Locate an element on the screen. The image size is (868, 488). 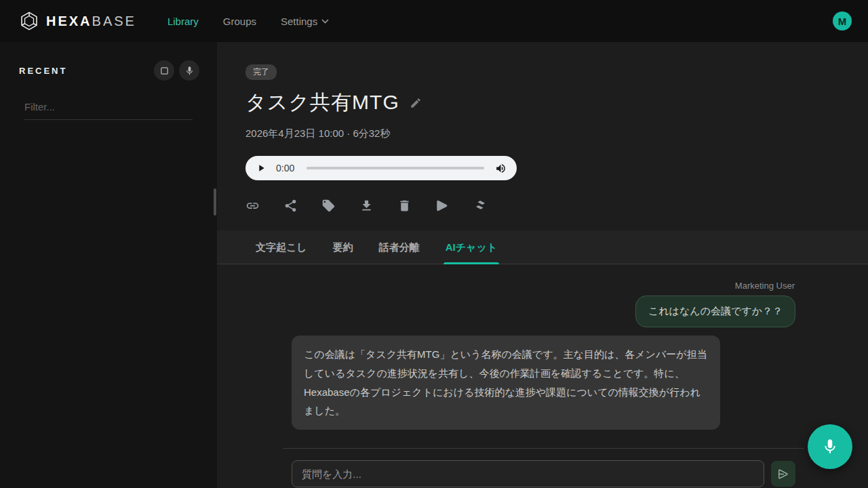
chat-send-button is located at coordinates (783, 474).